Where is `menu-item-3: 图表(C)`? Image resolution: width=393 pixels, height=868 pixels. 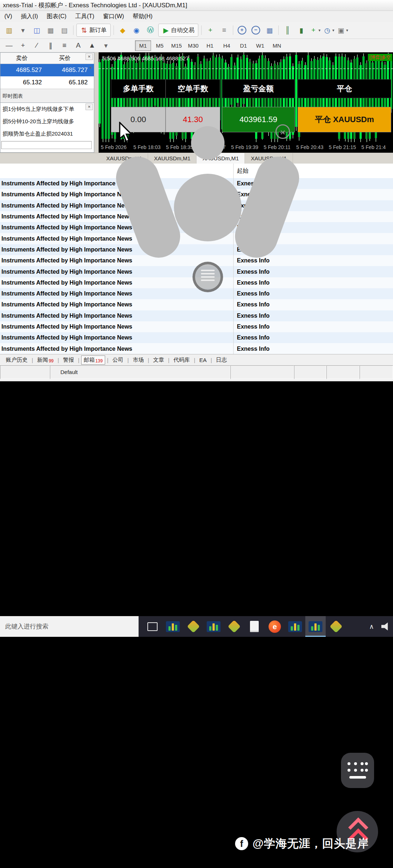 menu-item-3: 图表(C) is located at coordinates (56, 17).